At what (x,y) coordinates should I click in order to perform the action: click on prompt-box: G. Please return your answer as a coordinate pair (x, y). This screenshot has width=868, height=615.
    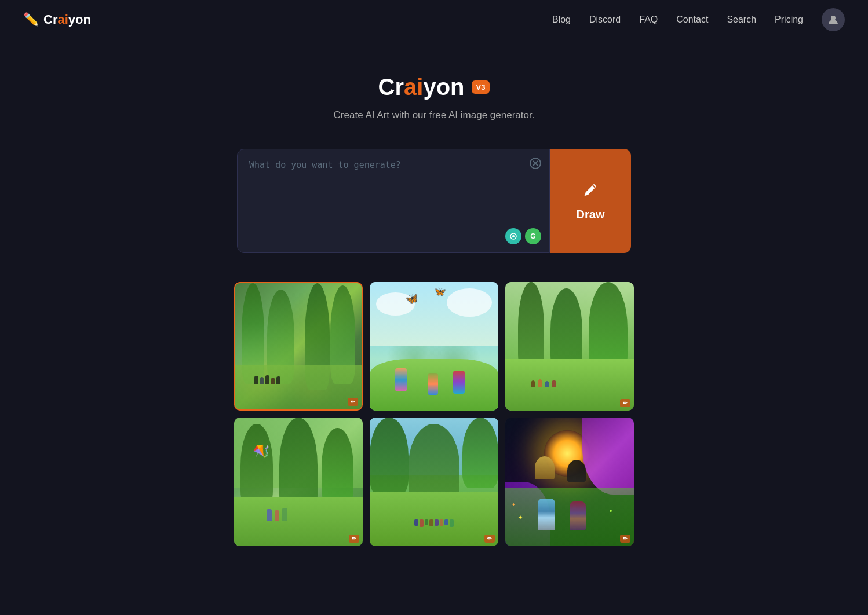
    Looking at the image, I should click on (393, 201).